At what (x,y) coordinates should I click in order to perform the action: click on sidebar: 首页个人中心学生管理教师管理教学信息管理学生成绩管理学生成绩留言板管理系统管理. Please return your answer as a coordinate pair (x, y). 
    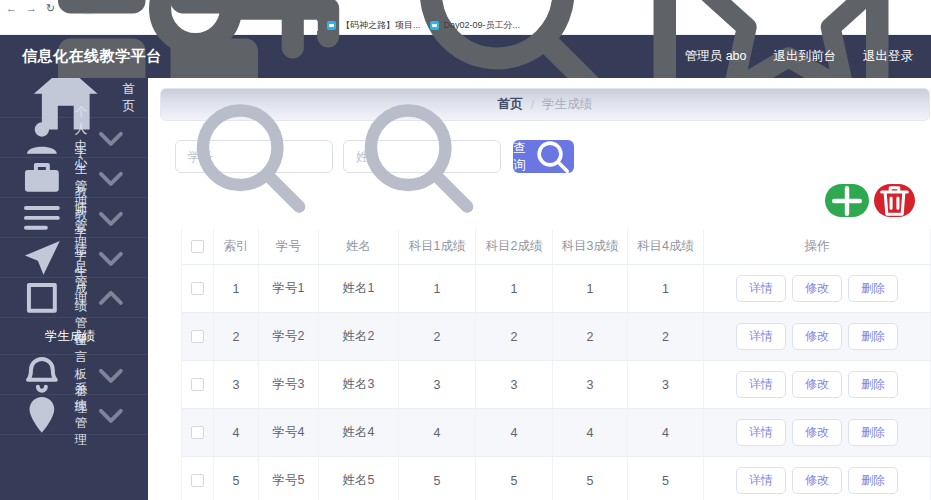
    Looking at the image, I should click on (74, 289).